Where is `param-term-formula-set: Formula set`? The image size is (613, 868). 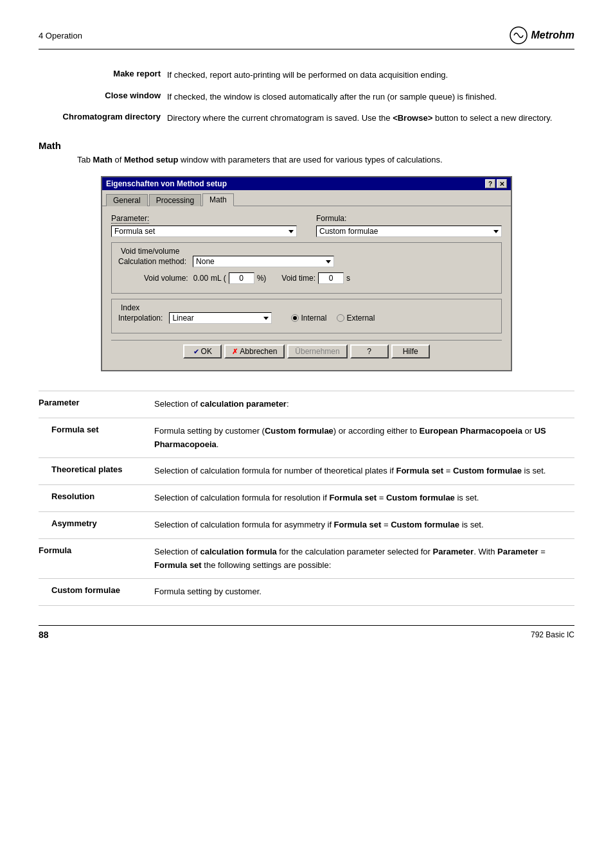
param-term-formula-set: Formula set is located at coordinates (96, 438).